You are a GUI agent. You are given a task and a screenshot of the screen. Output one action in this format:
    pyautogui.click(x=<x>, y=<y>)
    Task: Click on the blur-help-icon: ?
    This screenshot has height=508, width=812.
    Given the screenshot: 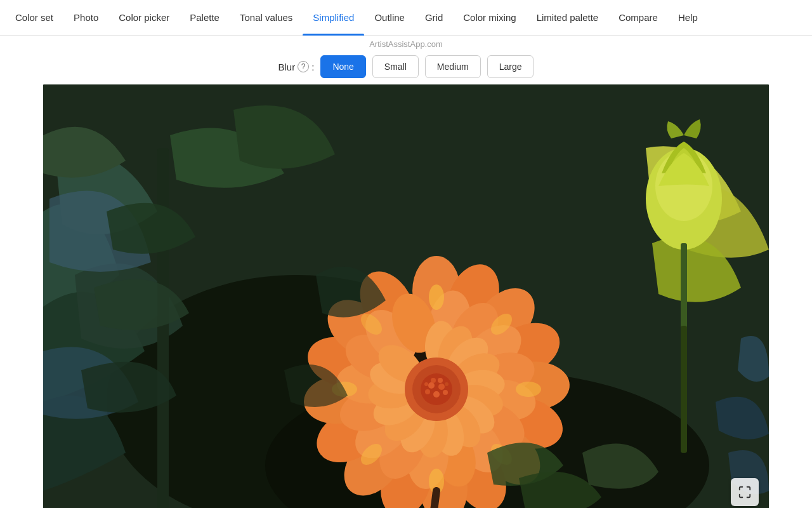 What is the action you would take?
    pyautogui.click(x=303, y=67)
    